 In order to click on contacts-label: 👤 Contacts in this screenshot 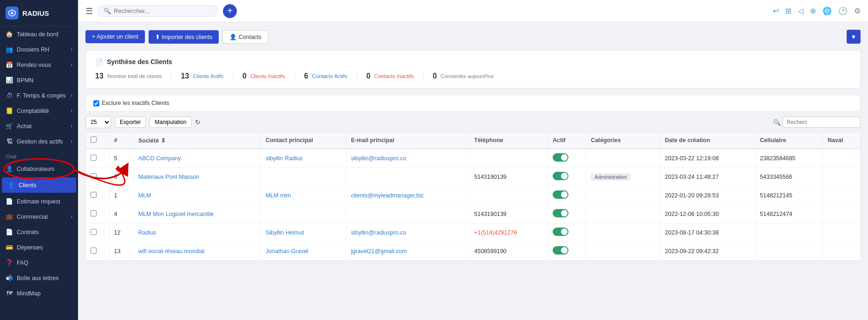, I will do `click(245, 37)`.